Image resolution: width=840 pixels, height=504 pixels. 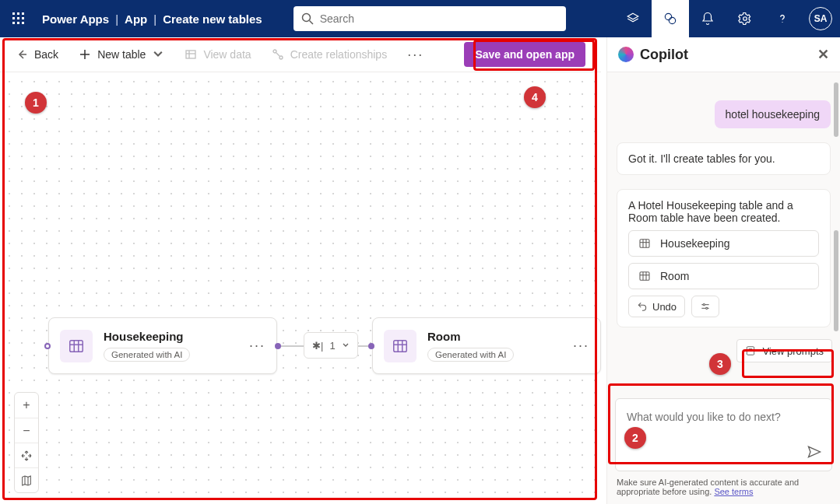 I want to click on view-data-label: View data, so click(x=227, y=54).